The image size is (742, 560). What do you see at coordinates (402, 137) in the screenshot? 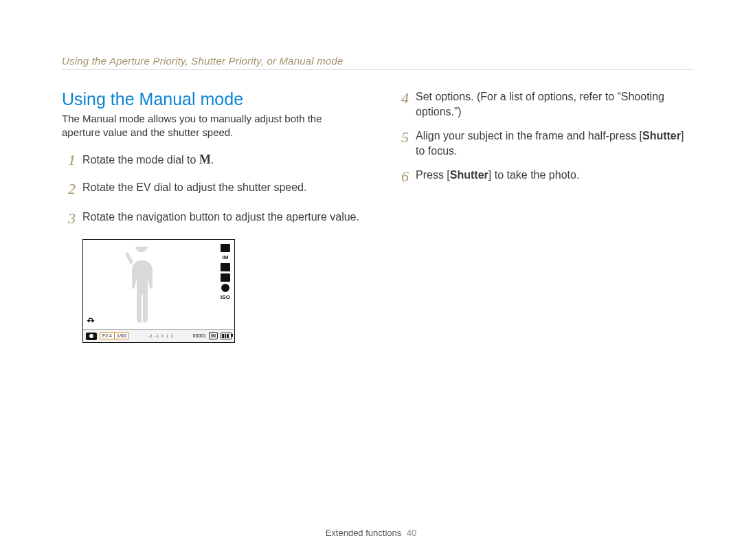
I see `step-number: 5` at bounding box center [402, 137].